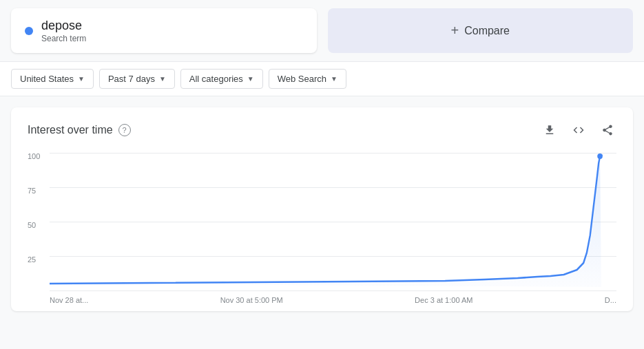 The width and height of the screenshot is (644, 349). Describe the element at coordinates (132, 78) in the screenshot. I see `filter-time-range-label: Past 7 days` at that location.